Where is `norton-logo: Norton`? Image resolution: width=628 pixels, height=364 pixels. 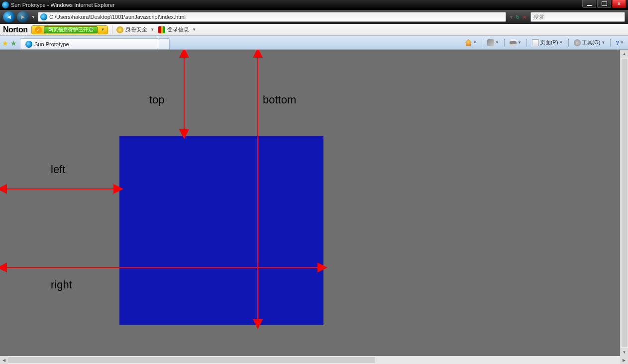 norton-logo: Norton is located at coordinates (15, 30).